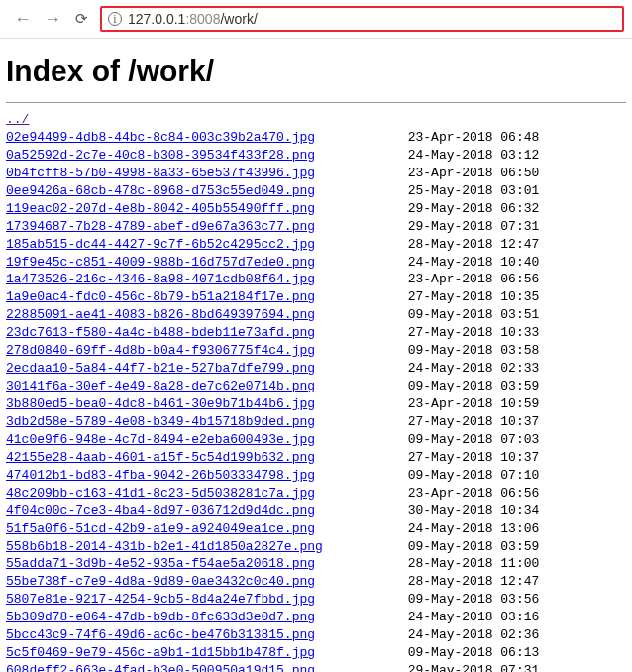 Image resolution: width=632 pixels, height=672 pixels. Describe the element at coordinates (316, 20) in the screenshot. I see `browser-toolbar: ← → ⟳ i 127.0.0.1:8008/work/` at that location.